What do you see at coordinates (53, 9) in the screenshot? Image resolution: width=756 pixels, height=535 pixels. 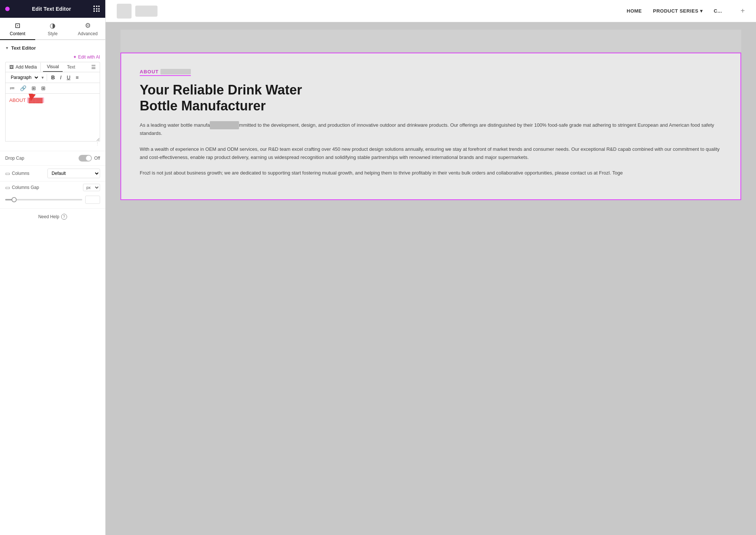 I see `sidebar-header: Edit Text Editor` at bounding box center [53, 9].